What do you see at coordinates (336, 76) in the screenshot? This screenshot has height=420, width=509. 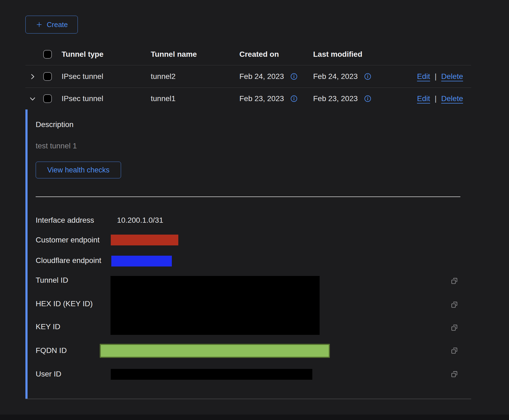 I see `cell-last-modified: Feb 24, 2023` at bounding box center [336, 76].